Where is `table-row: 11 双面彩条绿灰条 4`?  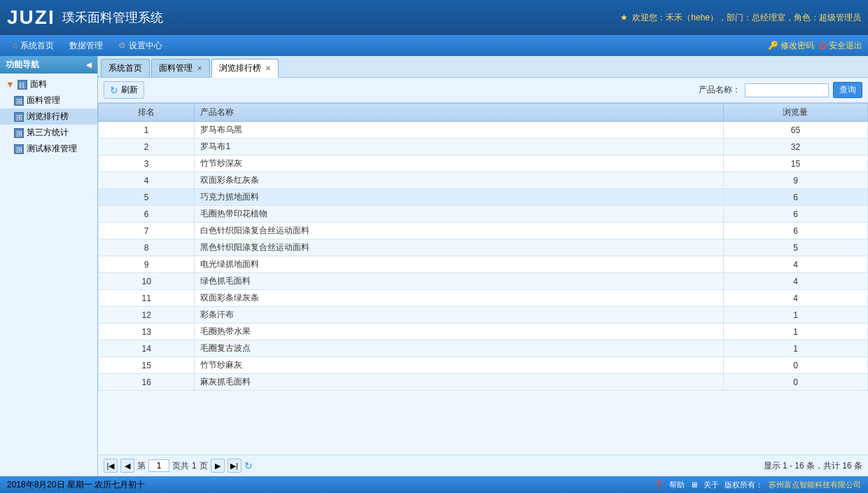
table-row: 11 双面彩条绿灰条 4 is located at coordinates (483, 298).